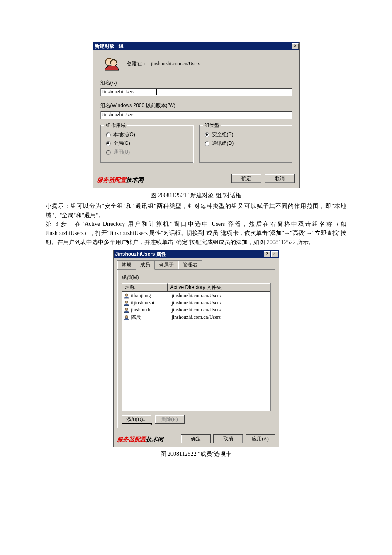  What do you see at coordinates (196, 265) in the screenshot?
I see `tab-strip: 常规 成员 隶属于 管理者` at bounding box center [196, 265].